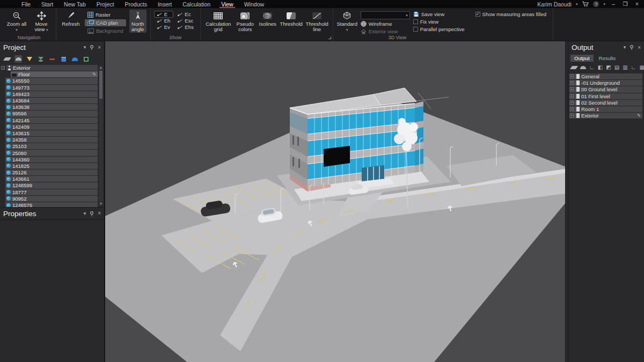 Image resolution: width=644 pixels, height=362 pixels. Describe the element at coordinates (613, 4) in the screenshot. I see `minimize-button: –` at that location.